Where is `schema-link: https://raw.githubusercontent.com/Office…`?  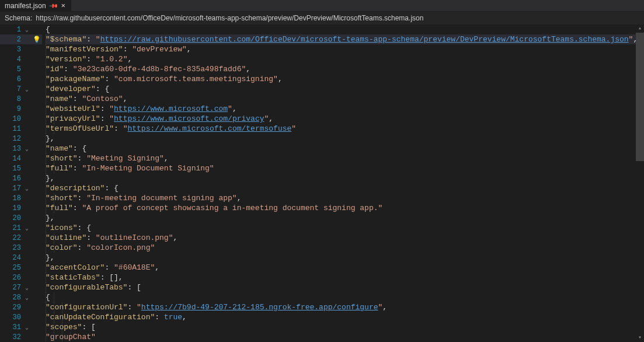 schema-link: https://raw.githubusercontent.com/Office… is located at coordinates (364, 40).